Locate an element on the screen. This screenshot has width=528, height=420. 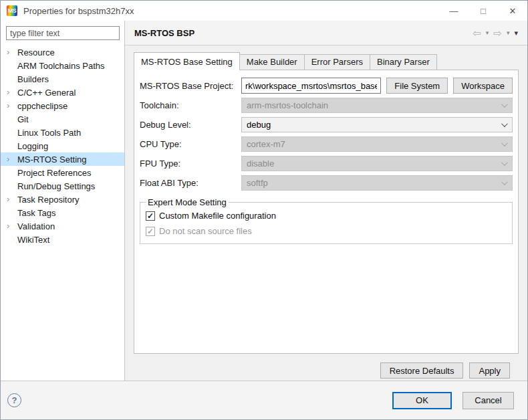
checkbox-checked-icon: ✓ is located at coordinates (150, 216).